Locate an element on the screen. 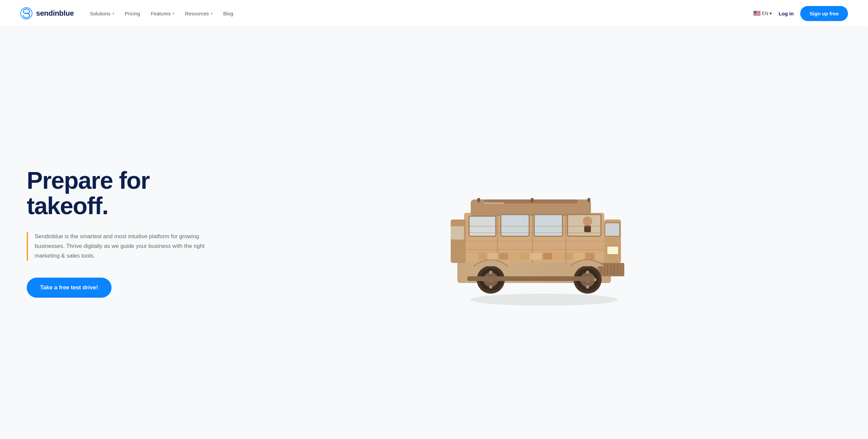 This screenshot has width=868, height=439. accent-bar is located at coordinates (27, 246).